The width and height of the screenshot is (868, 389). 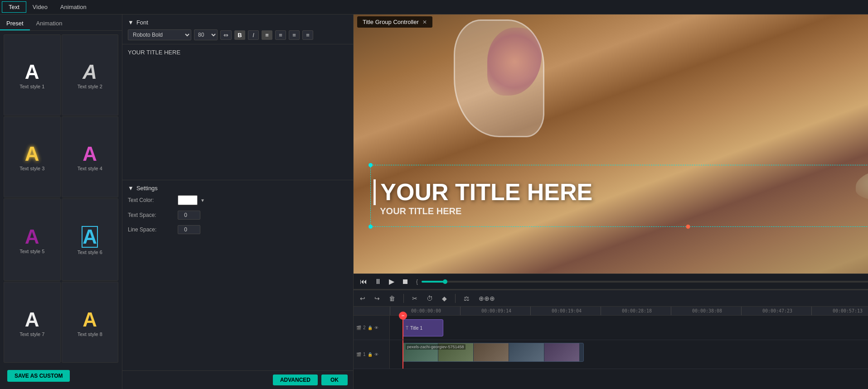 I want to click on playhead-marker: ✂, so click(x=403, y=316).